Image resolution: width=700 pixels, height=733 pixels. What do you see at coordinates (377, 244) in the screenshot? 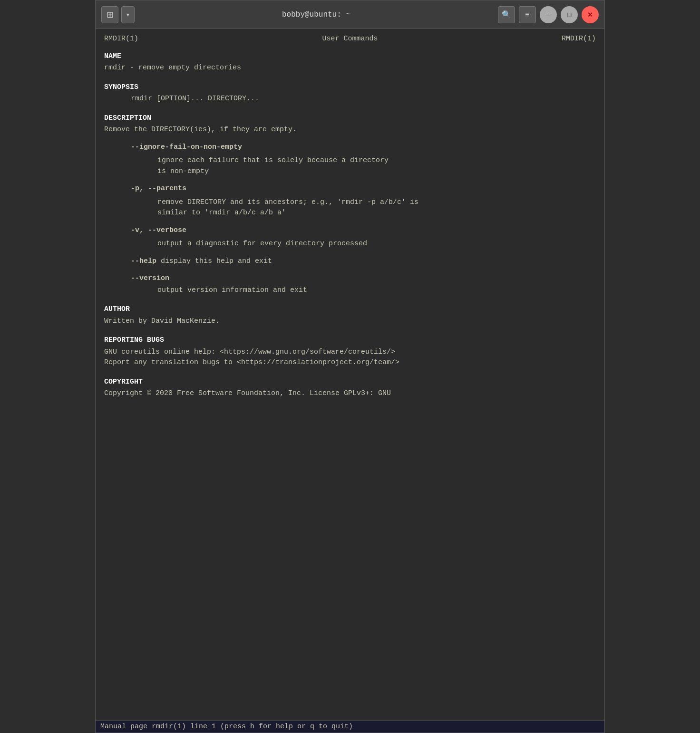
I see `opt3-desc: output a diagnostic for every directory …` at bounding box center [377, 244].